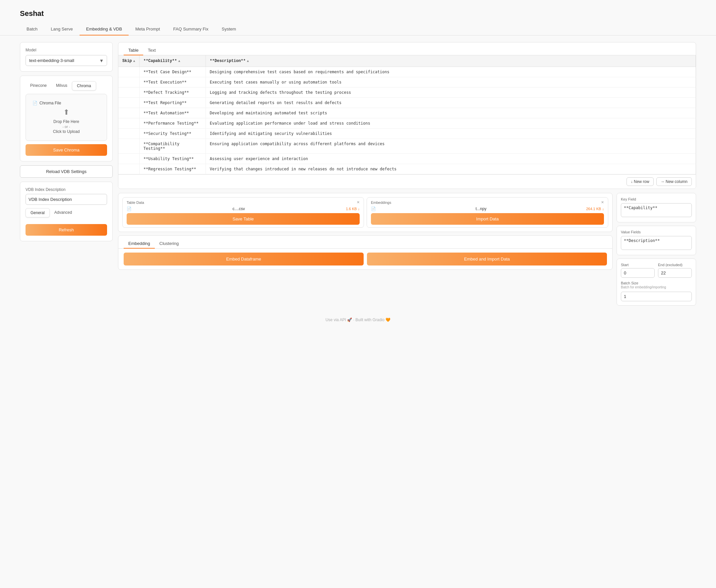  Describe the element at coordinates (66, 86) in the screenshot. I see `db-tabs: Pinecone Milvus Chroma` at that location.